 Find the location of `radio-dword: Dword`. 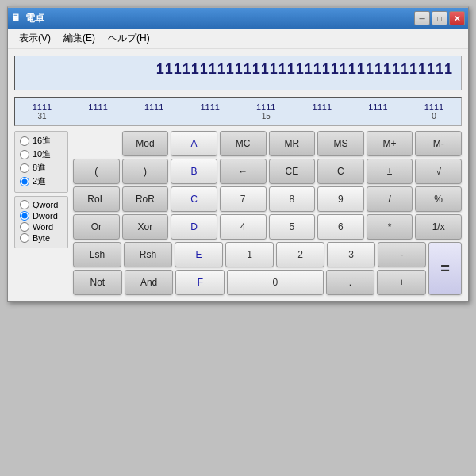

radio-dword: Dword is located at coordinates (41, 216).